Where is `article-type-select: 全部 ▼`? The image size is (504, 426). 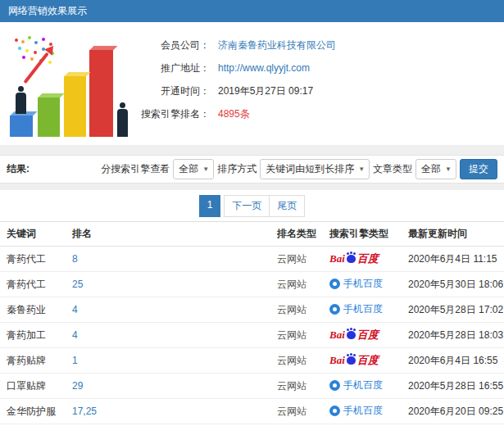
article-type-select: 全部 ▼ is located at coordinates (436, 169).